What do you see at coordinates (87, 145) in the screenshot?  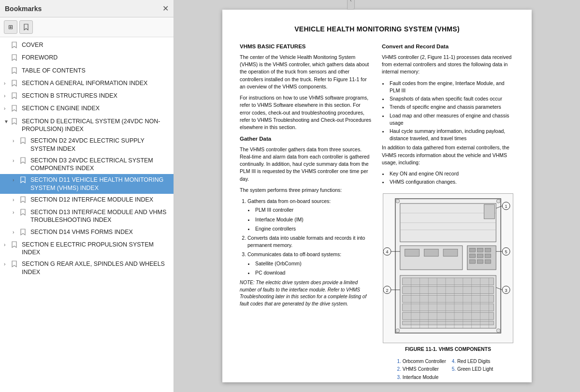 I see `bookmark-item-section-d2: ›SECTION D2 24VDC ELECTRIC SUPPLY SYSTEM…` at bounding box center [87, 145].